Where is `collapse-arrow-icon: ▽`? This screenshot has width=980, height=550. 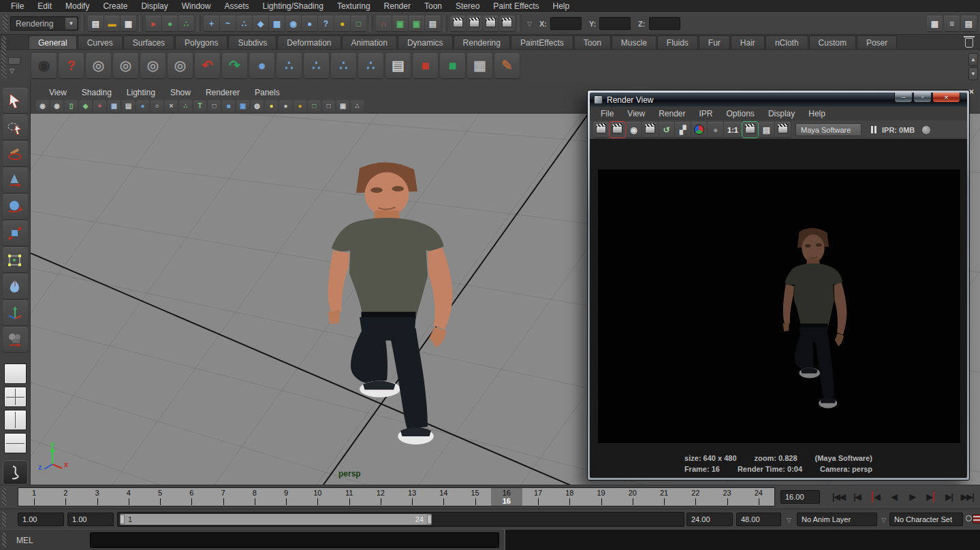 collapse-arrow-icon: ▽ is located at coordinates (530, 24).